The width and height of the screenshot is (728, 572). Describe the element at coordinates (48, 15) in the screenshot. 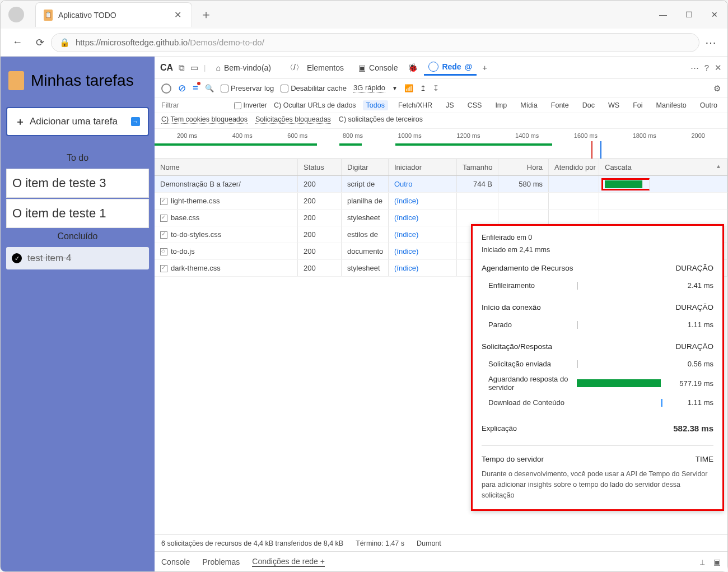

I see `favicon-icon: 📋` at that location.